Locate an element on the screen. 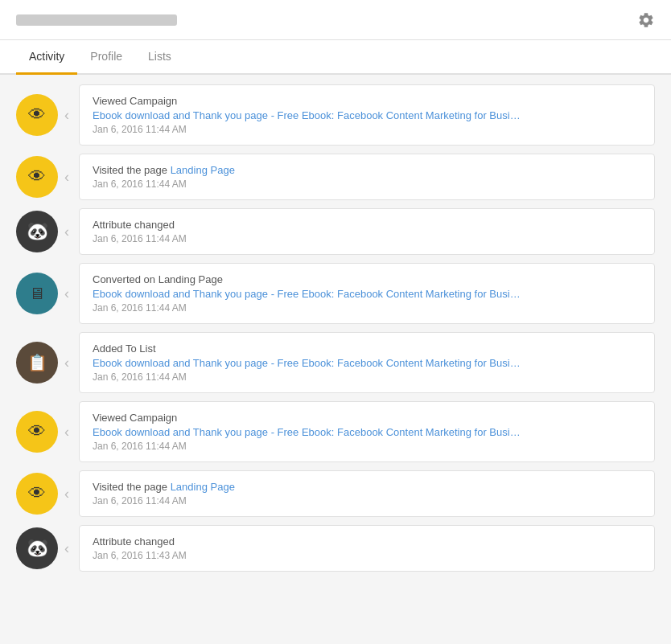  tab-profile: Profile is located at coordinates (106, 58).